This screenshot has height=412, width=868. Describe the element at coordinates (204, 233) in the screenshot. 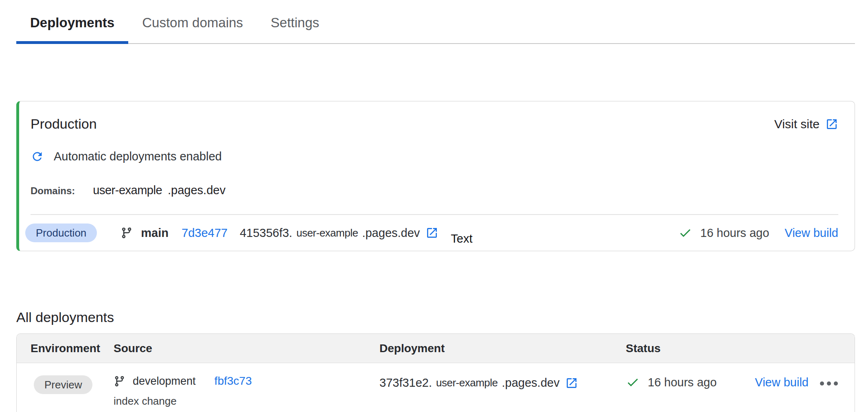

I see `commit-link: 7d3e477` at that location.